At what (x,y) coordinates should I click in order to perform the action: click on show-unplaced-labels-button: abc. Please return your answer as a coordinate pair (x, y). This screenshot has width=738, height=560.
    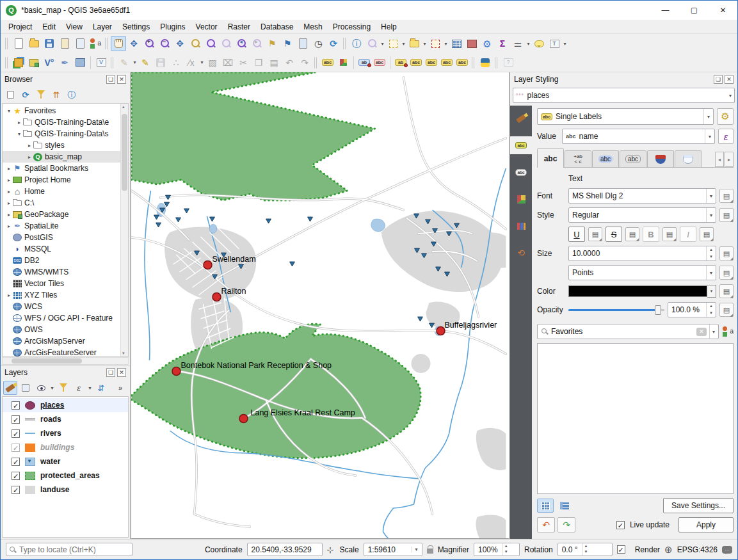
    Looking at the image, I should click on (416, 63).